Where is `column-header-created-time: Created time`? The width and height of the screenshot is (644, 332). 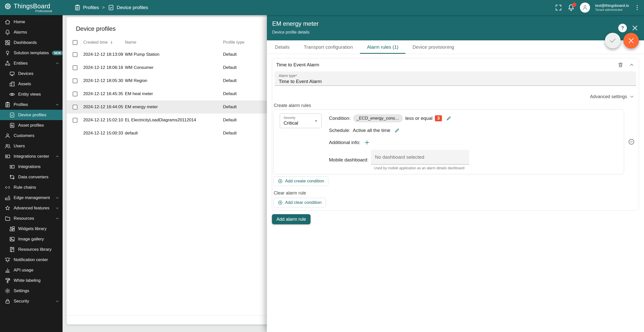 column-header-created-time: Created time is located at coordinates (104, 42).